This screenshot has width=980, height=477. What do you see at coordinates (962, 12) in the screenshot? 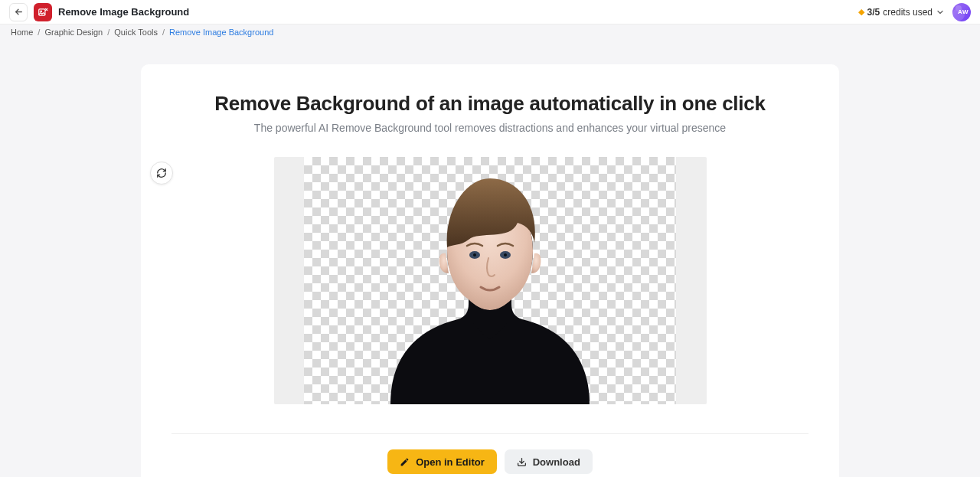
I see `avatar: AW` at bounding box center [962, 12].